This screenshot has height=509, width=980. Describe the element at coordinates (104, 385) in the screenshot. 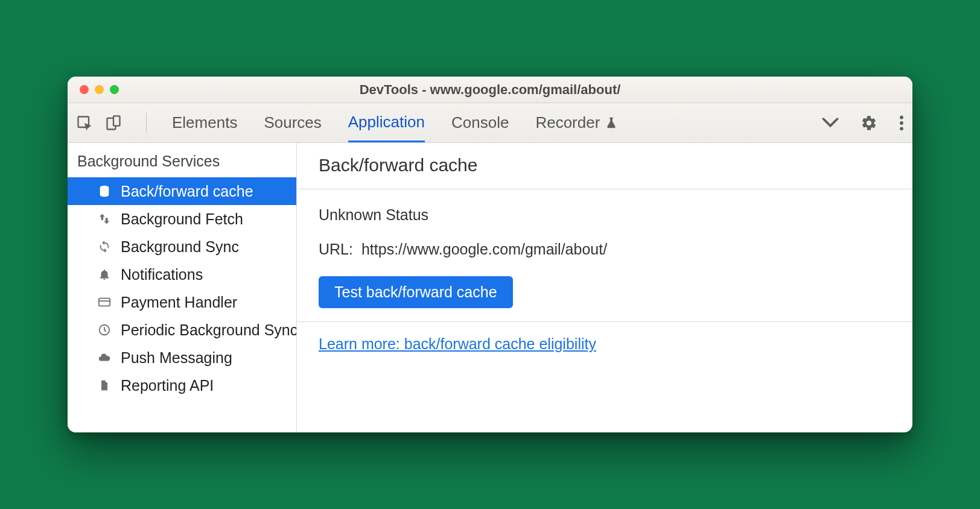

I see `file-icon` at that location.